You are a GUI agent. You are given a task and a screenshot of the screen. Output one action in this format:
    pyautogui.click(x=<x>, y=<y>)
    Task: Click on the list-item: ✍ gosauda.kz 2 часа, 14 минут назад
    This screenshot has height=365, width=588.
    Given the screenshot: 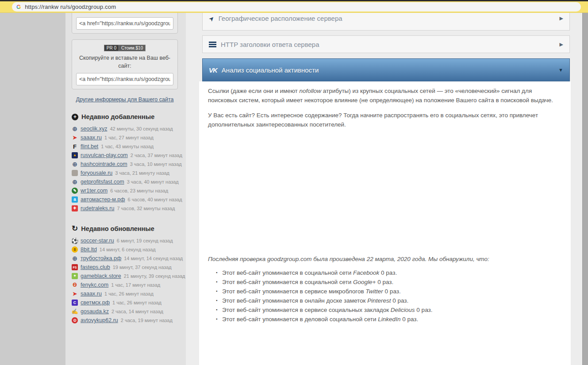 What is the action you would take?
    pyautogui.click(x=129, y=311)
    